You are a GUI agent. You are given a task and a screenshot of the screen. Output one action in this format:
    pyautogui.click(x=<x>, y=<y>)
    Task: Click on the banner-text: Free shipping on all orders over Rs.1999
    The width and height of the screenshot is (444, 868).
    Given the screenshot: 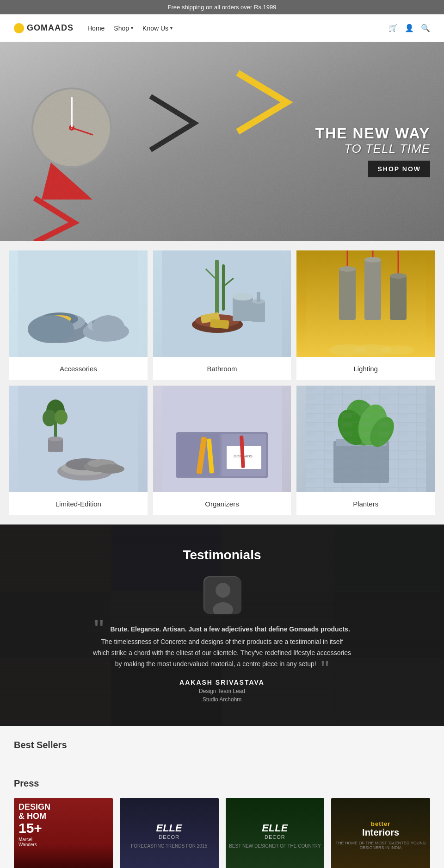 What is the action you would take?
    pyautogui.click(x=222, y=7)
    